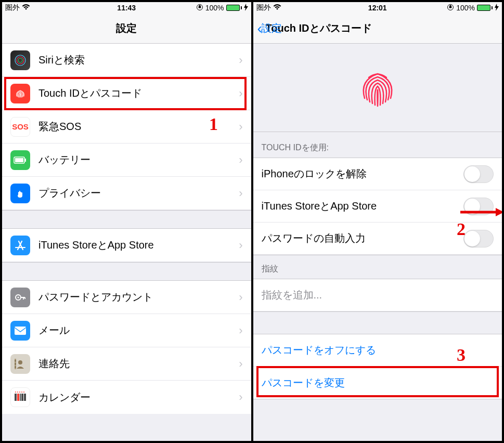  I want to click on row-label: Siriと検索, so click(138, 60).